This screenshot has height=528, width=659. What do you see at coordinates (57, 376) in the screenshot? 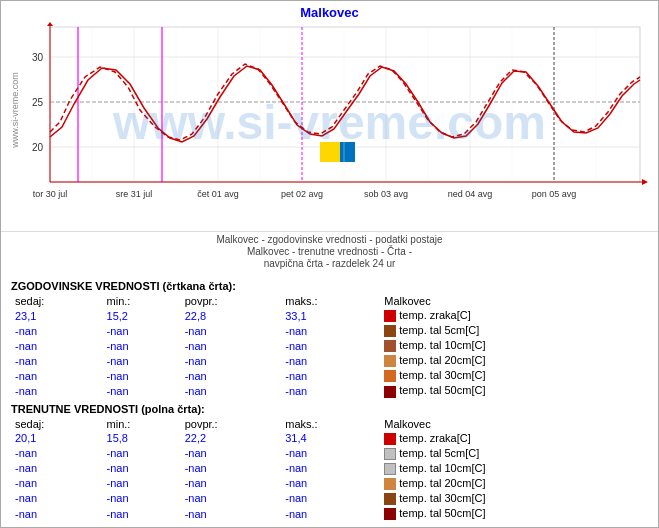
I see `h-sedaj-4: -nan` at bounding box center [57, 376].